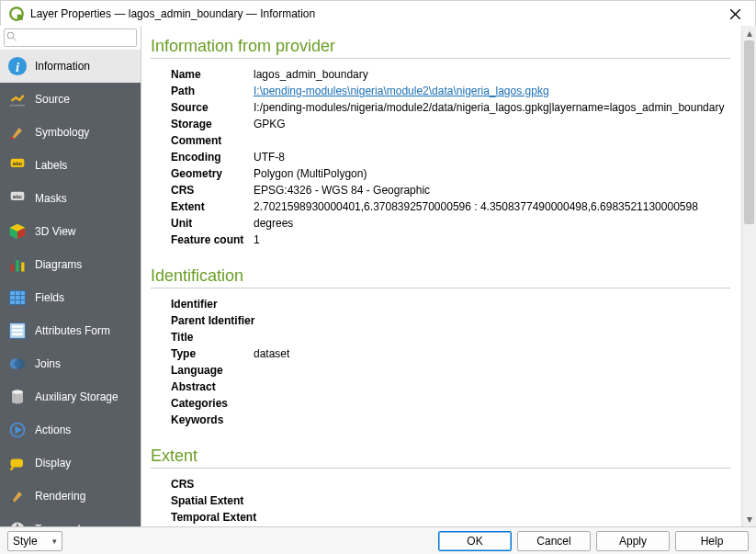 The width and height of the screenshot is (756, 554). Describe the element at coordinates (17, 198) in the screenshot. I see `masks-icon: abc` at that location.